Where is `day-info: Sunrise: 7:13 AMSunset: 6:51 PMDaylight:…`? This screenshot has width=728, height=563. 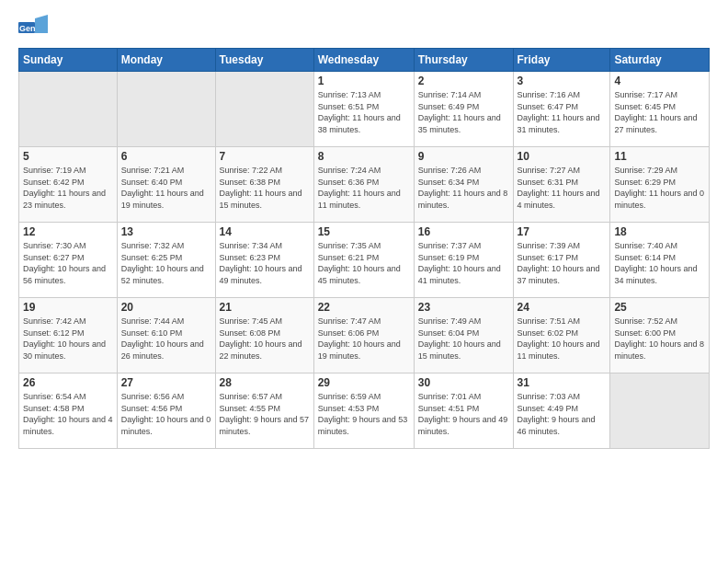 day-info: Sunrise: 7:13 AMSunset: 6:51 PMDaylight:… is located at coordinates (364, 112).